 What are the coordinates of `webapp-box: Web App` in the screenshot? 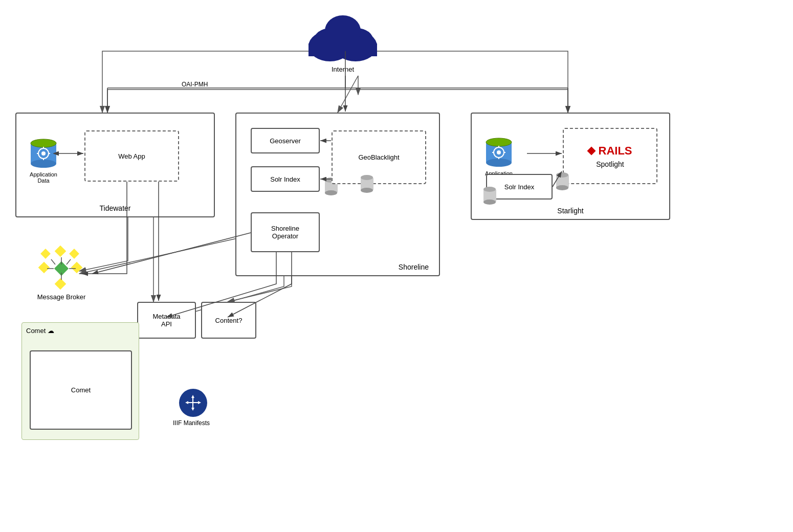 It's located at (132, 156).